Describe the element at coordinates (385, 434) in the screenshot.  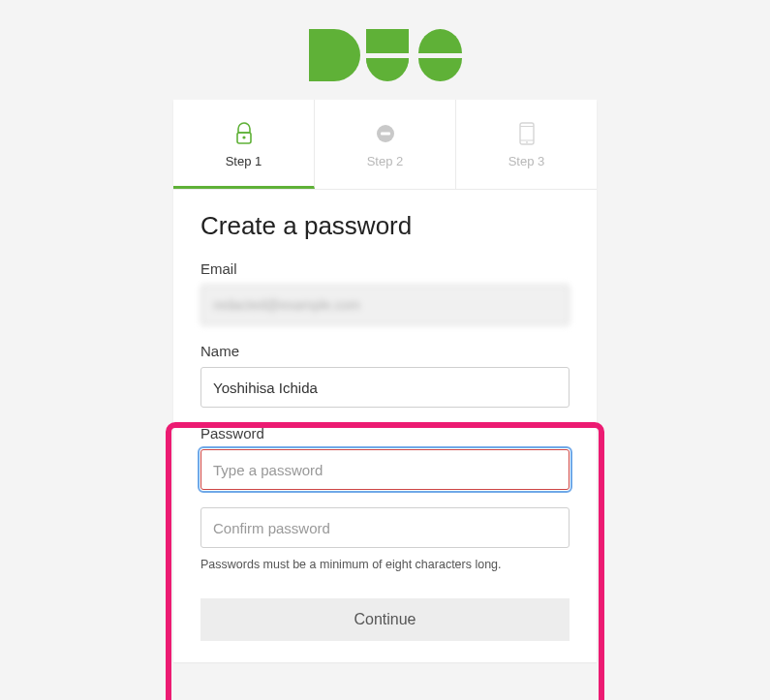
I see `password-label: Password` at that location.